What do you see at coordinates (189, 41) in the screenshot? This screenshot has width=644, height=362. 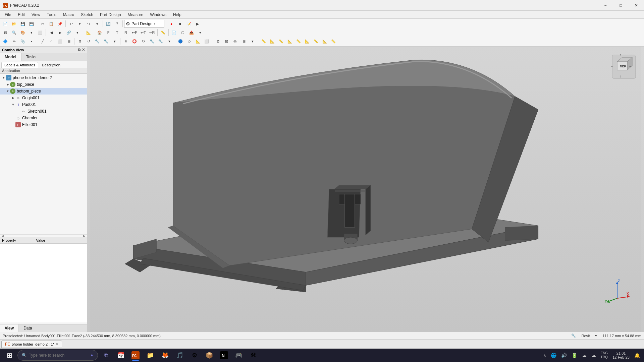 I see `pd-chamfer: ◇` at bounding box center [189, 41].